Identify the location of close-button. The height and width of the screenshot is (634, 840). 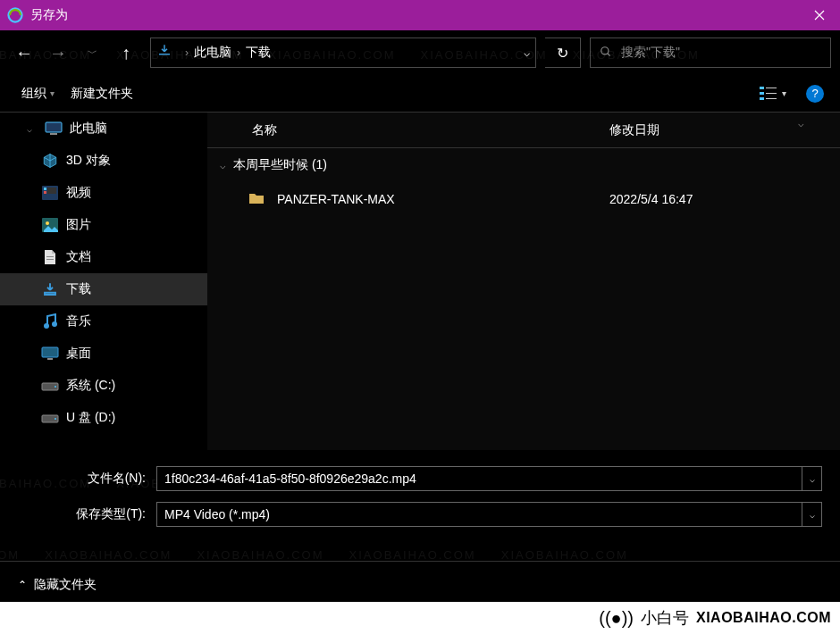
(819, 15).